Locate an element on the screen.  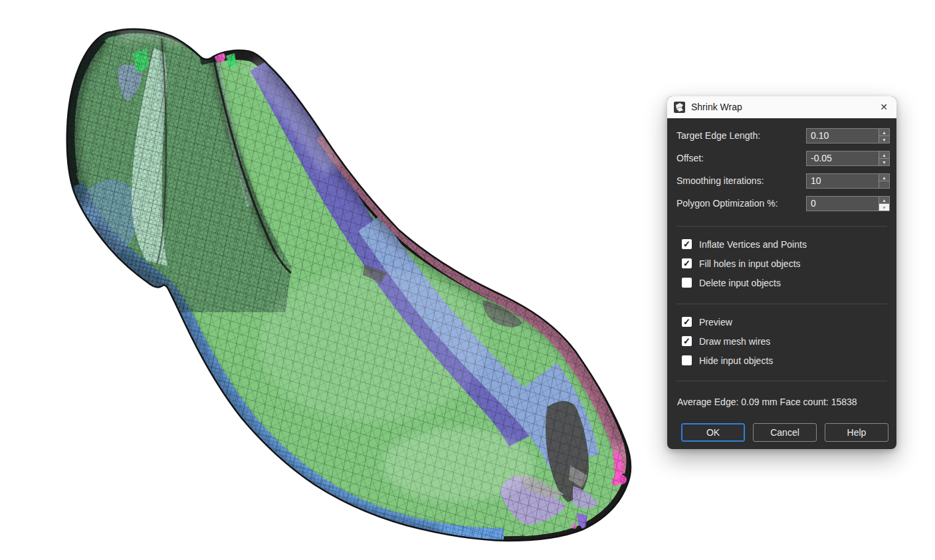
field-label-smoothing-iterations: Smoothing iterations: is located at coordinates (720, 181).